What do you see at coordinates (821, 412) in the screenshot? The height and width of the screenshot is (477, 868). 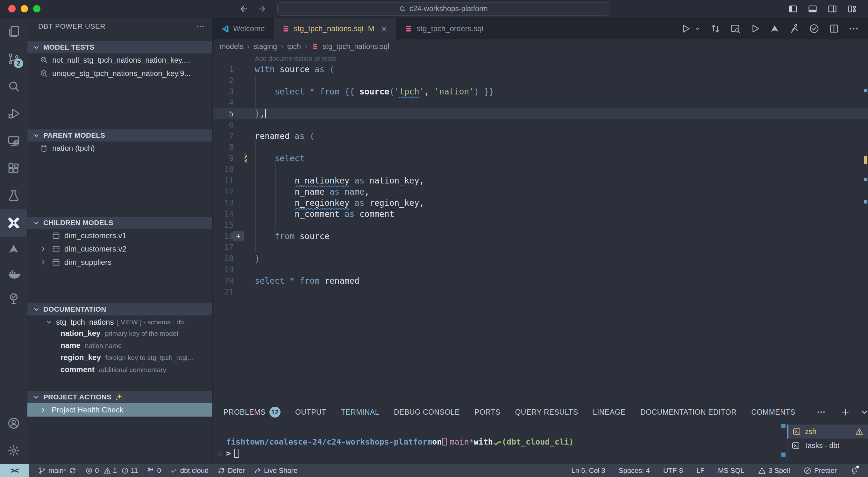 I see `panel-tabs-overflow-icon` at bounding box center [821, 412].